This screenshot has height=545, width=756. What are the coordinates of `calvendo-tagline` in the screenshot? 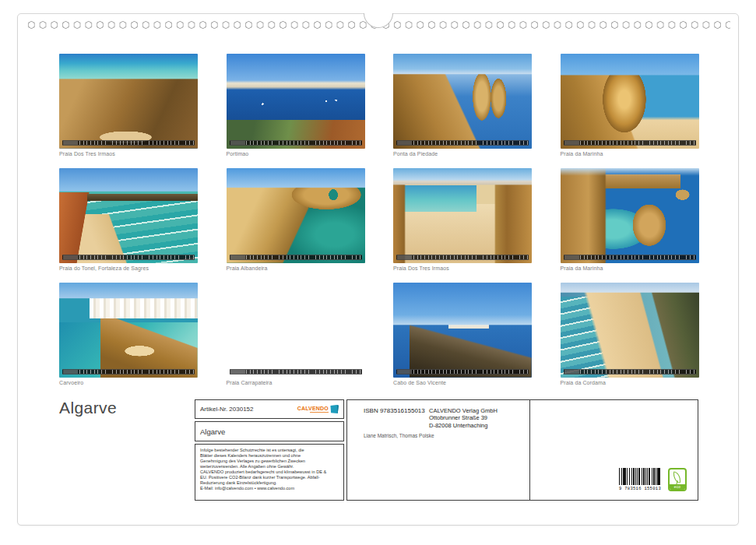 It's located at (319, 413).